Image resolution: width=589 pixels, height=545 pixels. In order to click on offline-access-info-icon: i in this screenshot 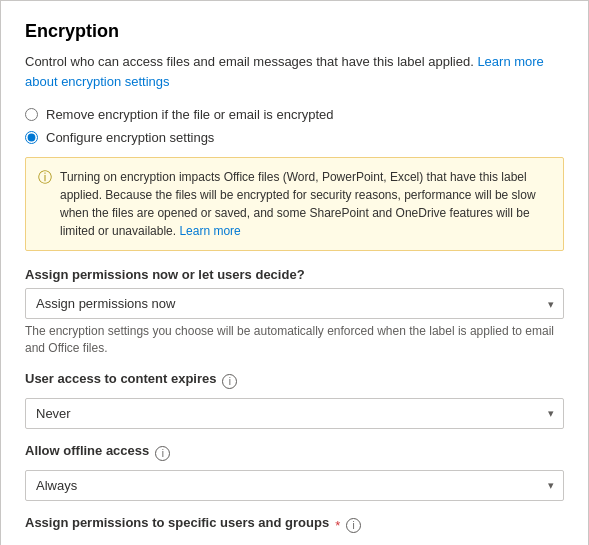, I will do `click(162, 454)`.